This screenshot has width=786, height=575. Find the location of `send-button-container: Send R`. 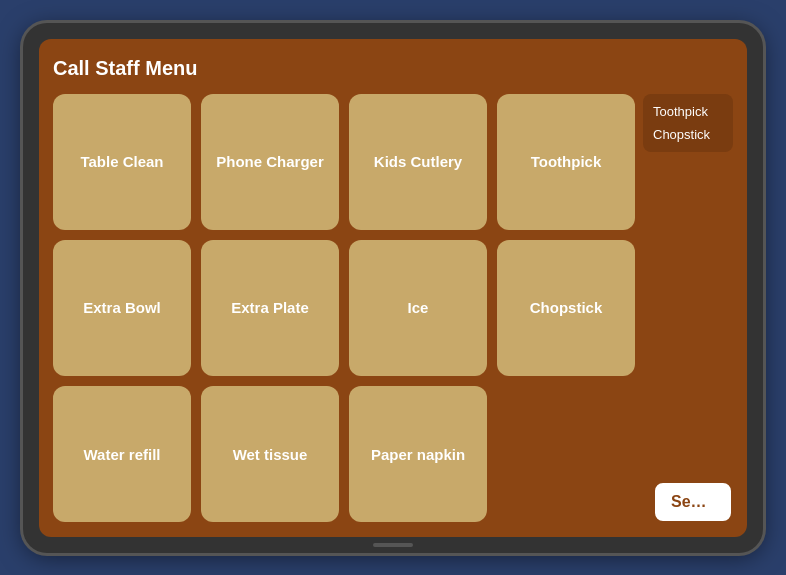

send-button-container: Send R is located at coordinates (688, 502).